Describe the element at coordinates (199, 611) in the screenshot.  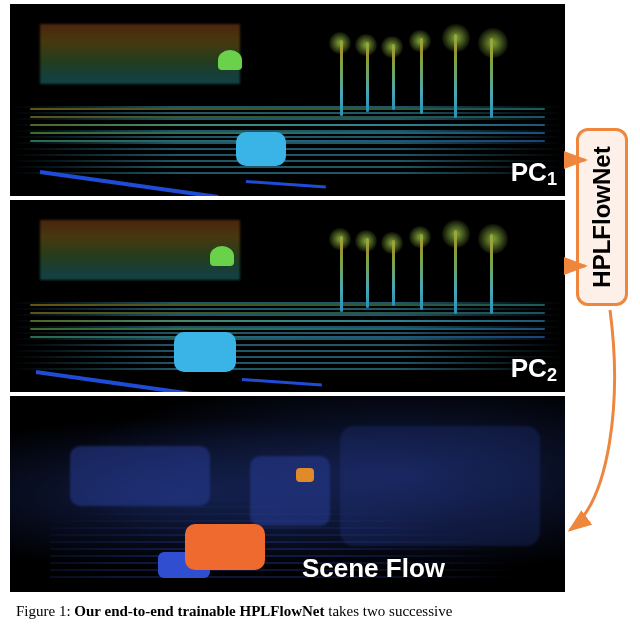
I see `caption-bold: Our end-to-end trainable HPLFlowNet` at that location.